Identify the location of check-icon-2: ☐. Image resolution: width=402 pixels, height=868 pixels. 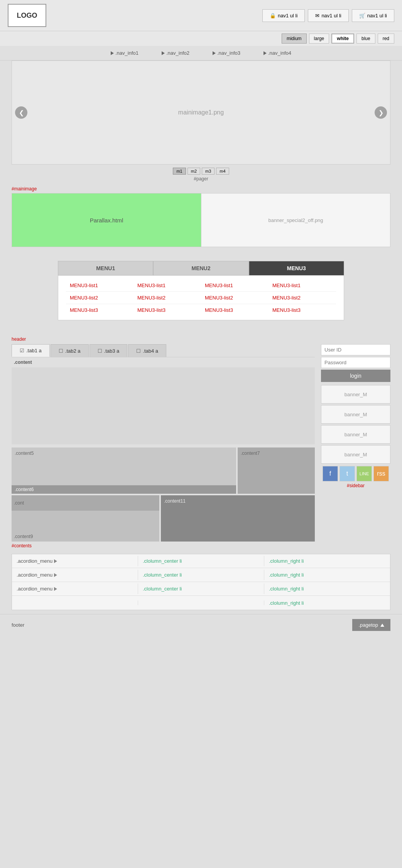
(61, 351).